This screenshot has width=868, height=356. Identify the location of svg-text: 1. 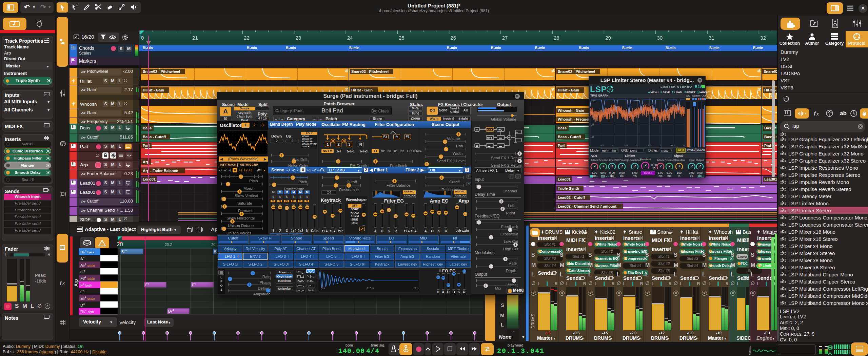
(660, 146).